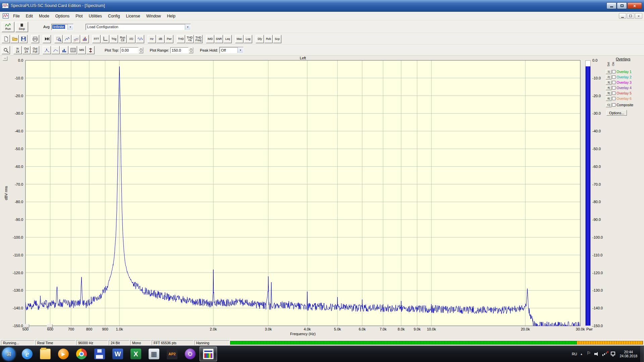 The height and width of the screenshot is (362, 644). Describe the element at coordinates (605, 354) in the screenshot. I see `network-error-icon` at that location.